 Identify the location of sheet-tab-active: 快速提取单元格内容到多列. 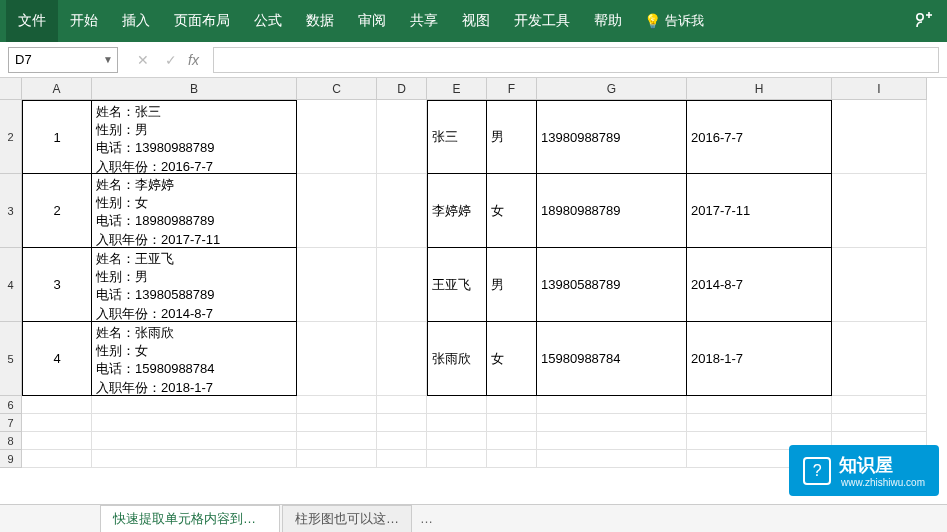
(190, 518).